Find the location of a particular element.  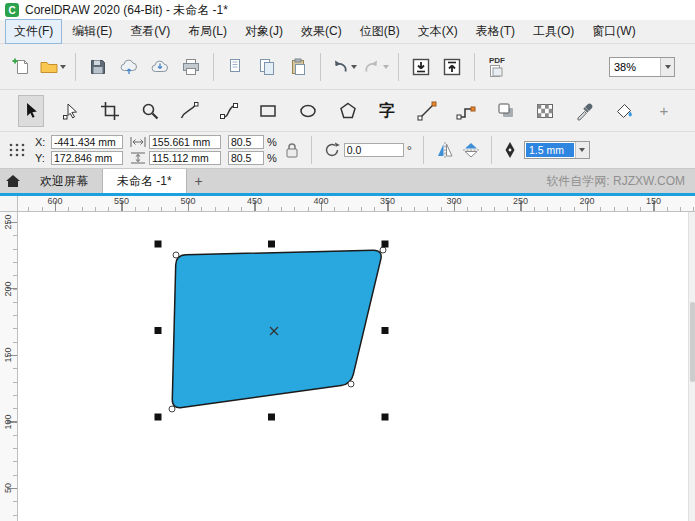

menu-edit: 编辑(E) is located at coordinates (92, 32).